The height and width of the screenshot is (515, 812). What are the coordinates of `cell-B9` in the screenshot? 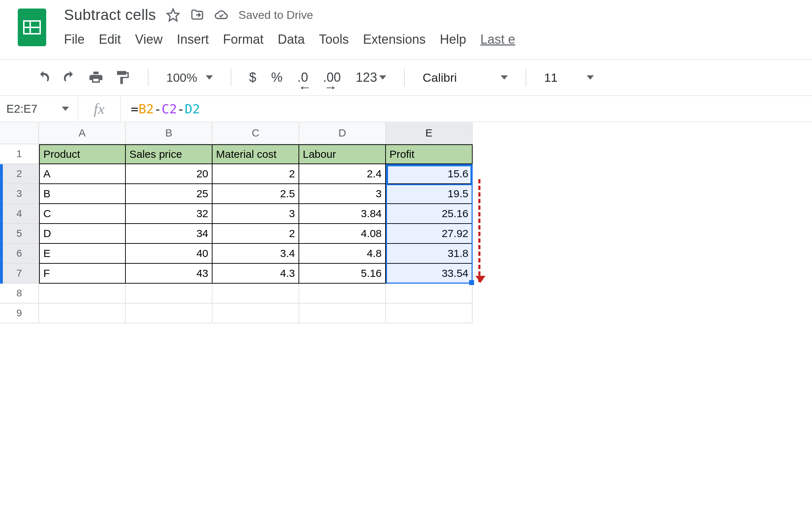 It's located at (169, 313).